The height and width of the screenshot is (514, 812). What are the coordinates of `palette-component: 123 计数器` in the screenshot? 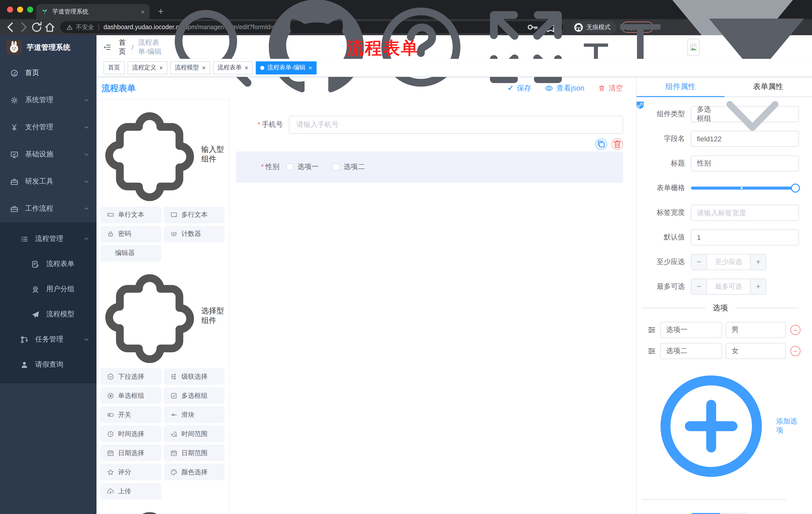 It's located at (194, 234).